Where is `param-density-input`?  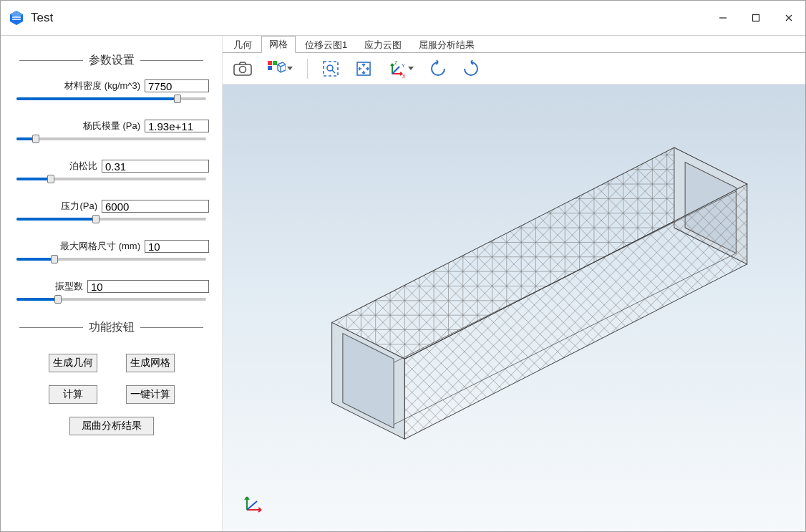
param-density-input is located at coordinates (177, 86).